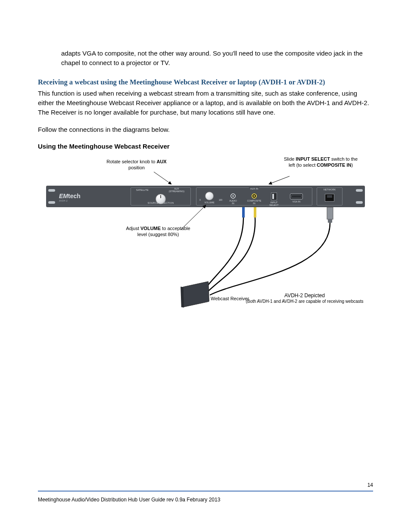 This screenshot has width=411, height=532. What do you see at coordinates (177, 190) in the screenshot?
I see `aux-streaming-label: AUX (STREAMING)` at bounding box center [177, 190].